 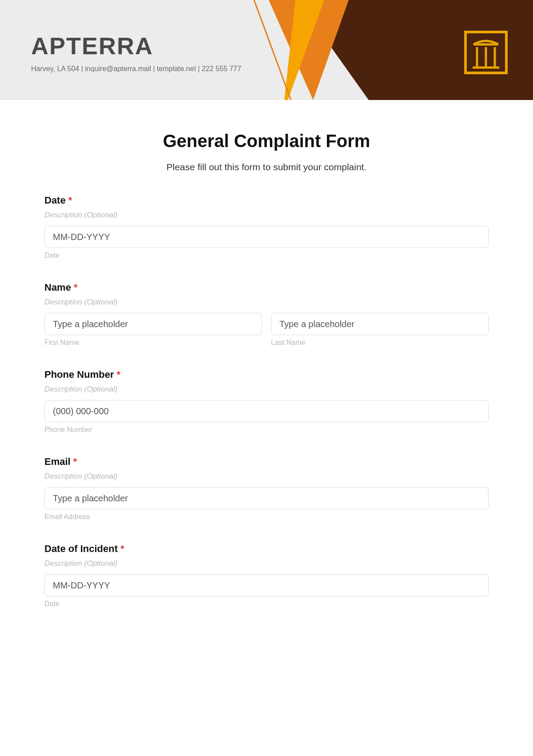 What do you see at coordinates (266, 401) in the screenshot?
I see `field-phone: Phone Number * Description (Optional) Ph…` at bounding box center [266, 401].